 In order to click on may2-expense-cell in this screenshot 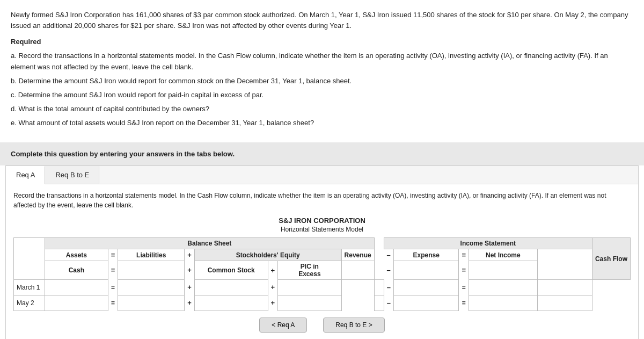, I will do `click(426, 303)`.